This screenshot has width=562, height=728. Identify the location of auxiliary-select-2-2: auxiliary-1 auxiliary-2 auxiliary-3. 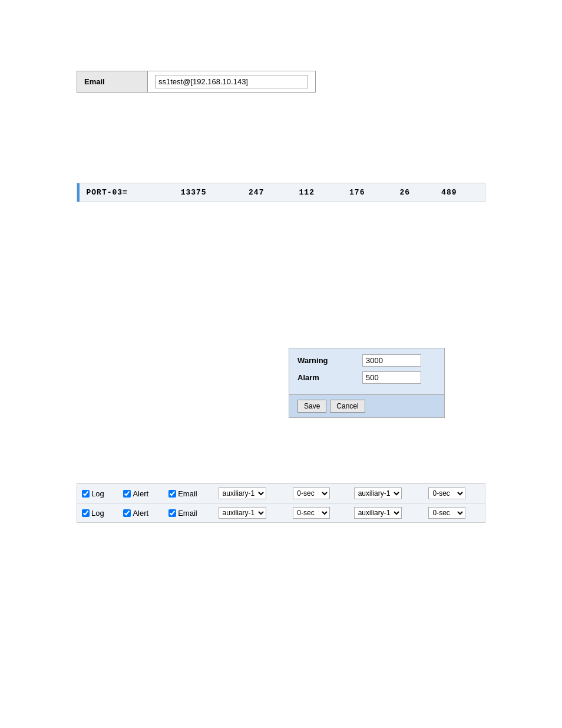
(378, 513).